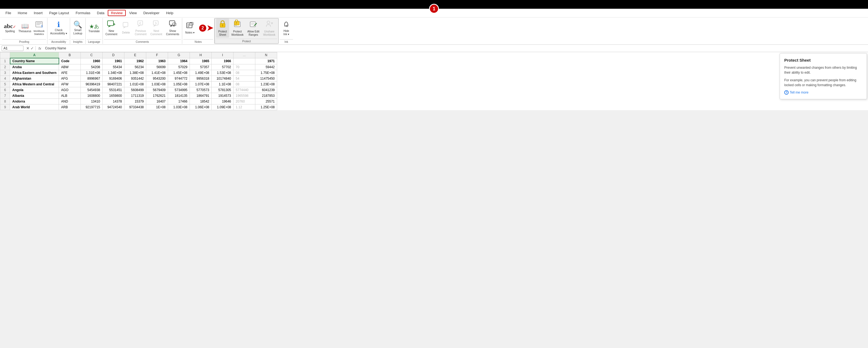 Image resolution: width=868 pixels, height=348 pixels. I want to click on cell-e8: 15379, so click(135, 102).